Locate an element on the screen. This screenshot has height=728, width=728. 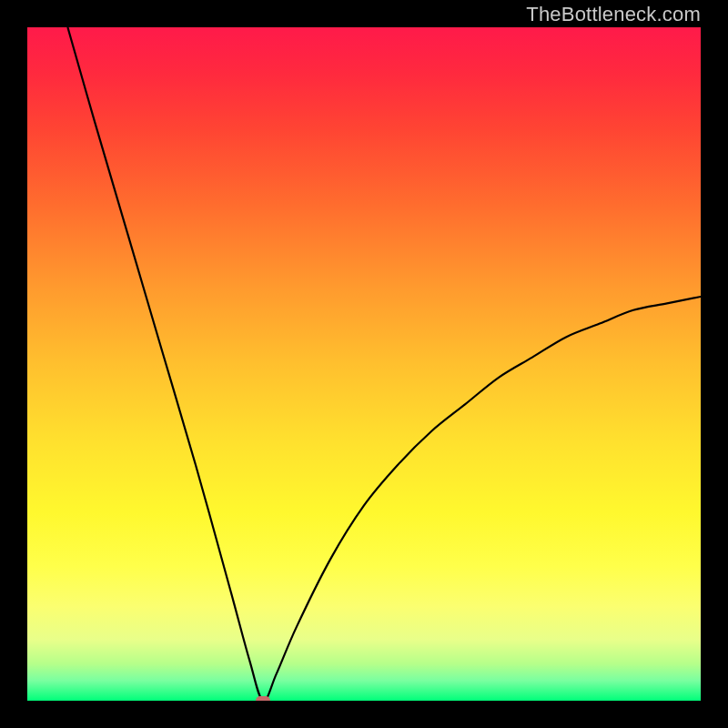
vertex-marker is located at coordinates (263, 699).